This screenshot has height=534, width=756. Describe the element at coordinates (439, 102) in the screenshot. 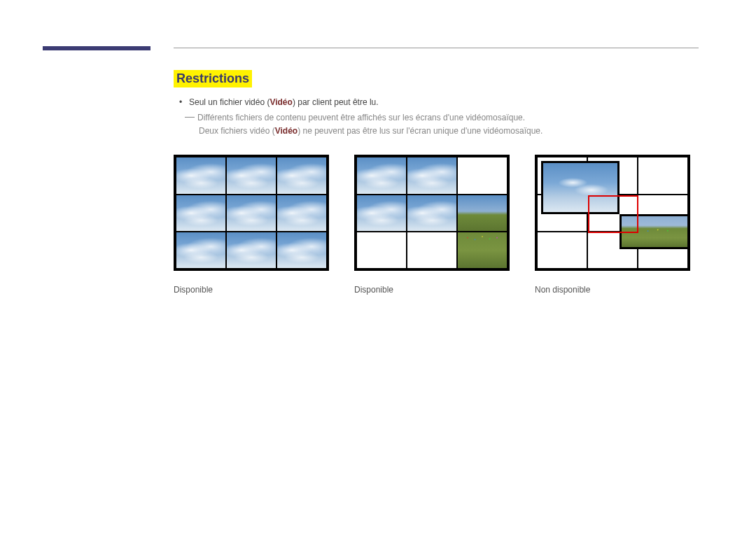

I see `bullet-item: • Seul un fichier vidéo (Vidéo) par clie…` at that location.